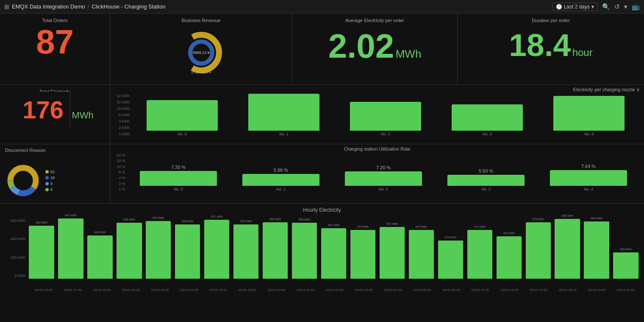  I want to click on nozzle-bar-col: No. 2, so click(386, 115).